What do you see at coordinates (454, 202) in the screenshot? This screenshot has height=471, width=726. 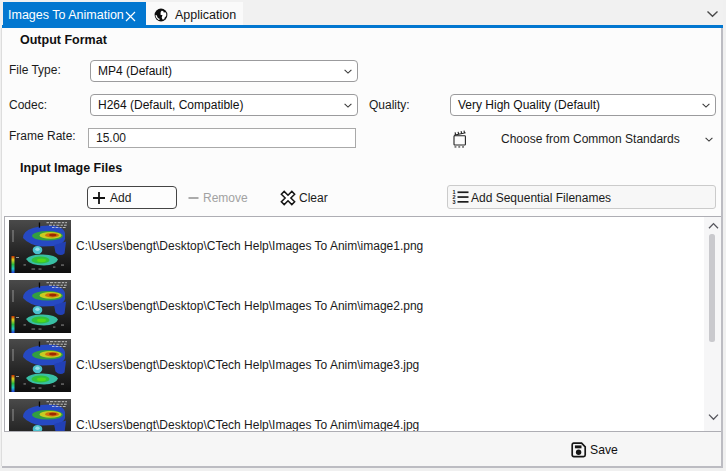 I see `svg-text: 3` at bounding box center [454, 202].